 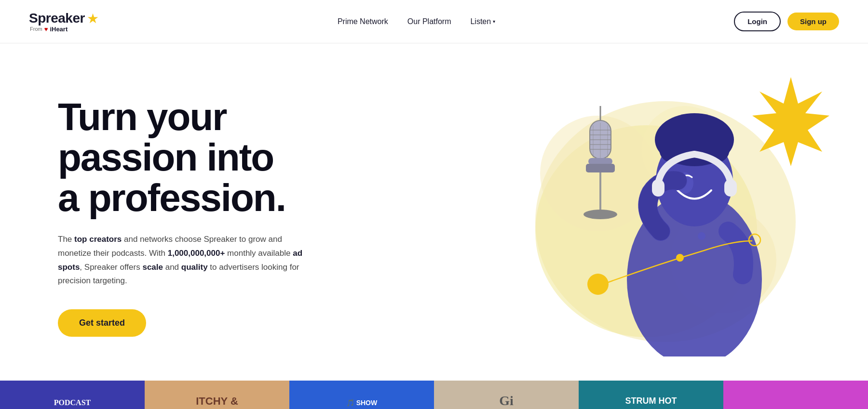 I want to click on podcast-strip: PODCAST ITCHY & 🎵 SHOW Gi STRUM HOT, so click(x=434, y=395).